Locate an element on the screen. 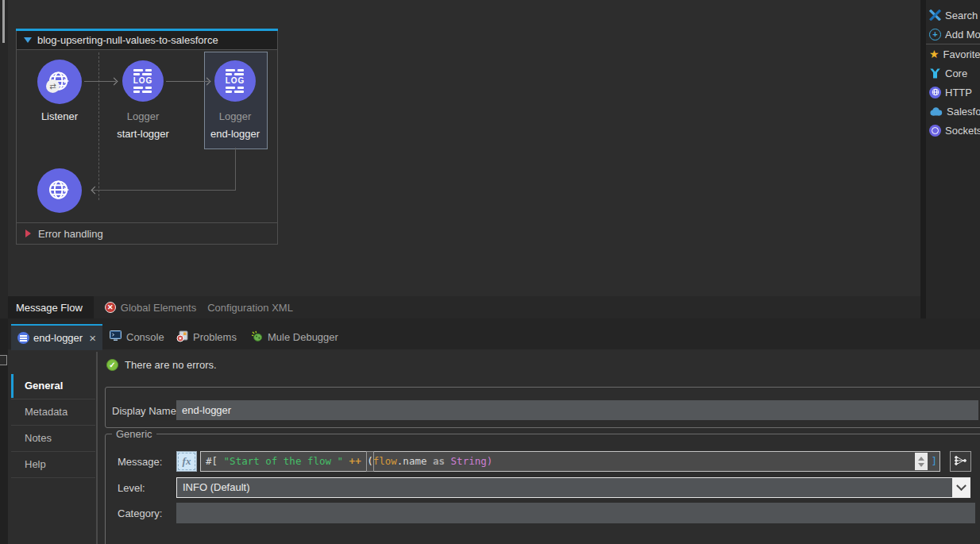  dataweave-editor-button is located at coordinates (961, 461).